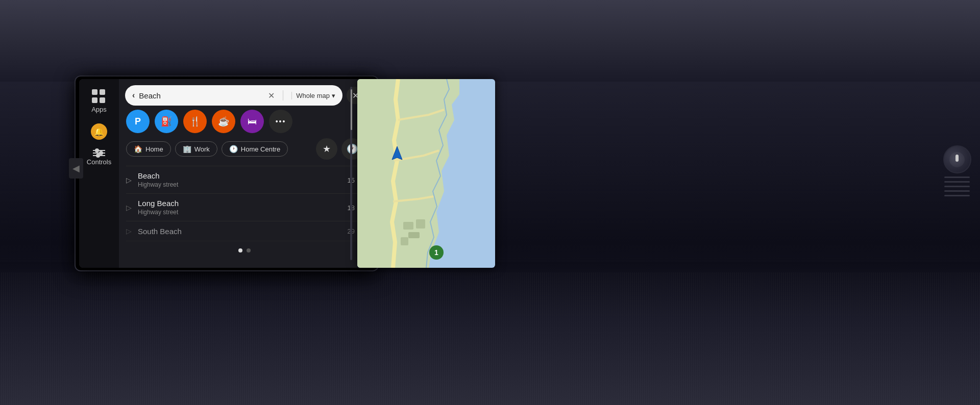  I want to click on star-icon: ★, so click(327, 149).